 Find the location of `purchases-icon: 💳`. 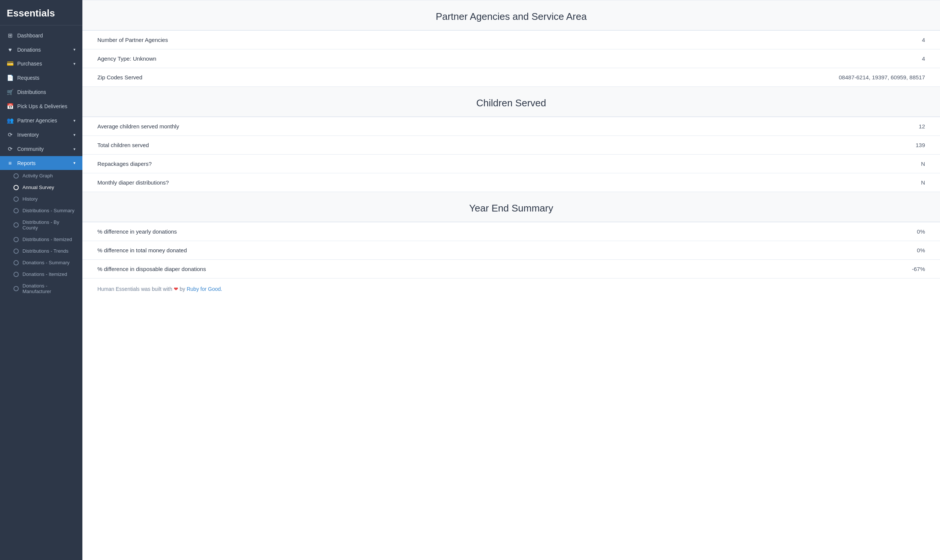

purchases-icon: 💳 is located at coordinates (10, 64).